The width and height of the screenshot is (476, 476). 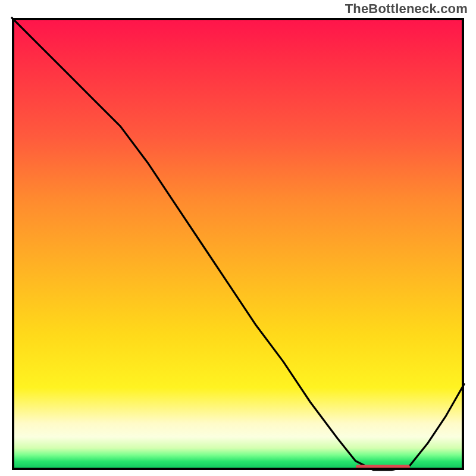 What do you see at coordinates (406, 9) in the screenshot?
I see `watermark-text: TheBottleneck.com` at bounding box center [406, 9].